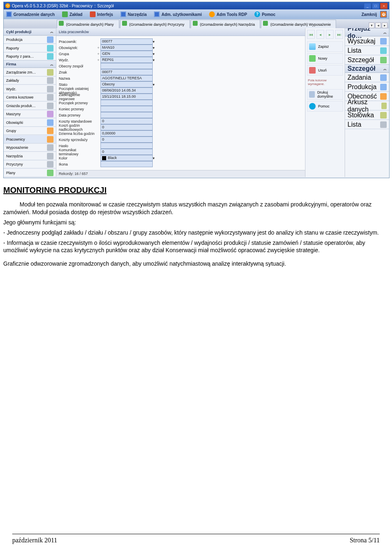 The image size is (392, 553). I want to click on nav-next-button: ▸, so click(330, 34).